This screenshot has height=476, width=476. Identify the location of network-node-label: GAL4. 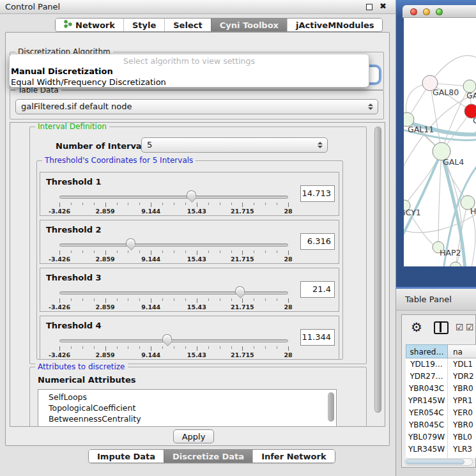
(454, 162).